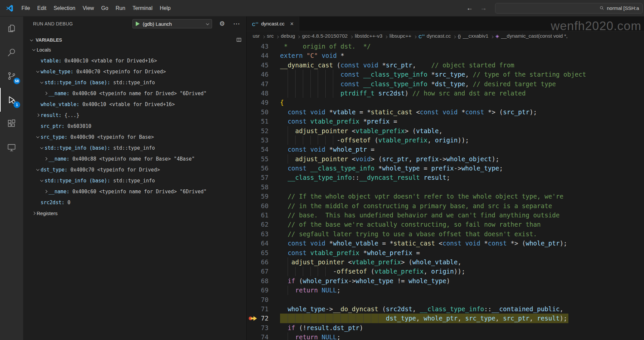  Describe the element at coordinates (445, 300) in the screenshot. I see `code-line: 70` at that location.